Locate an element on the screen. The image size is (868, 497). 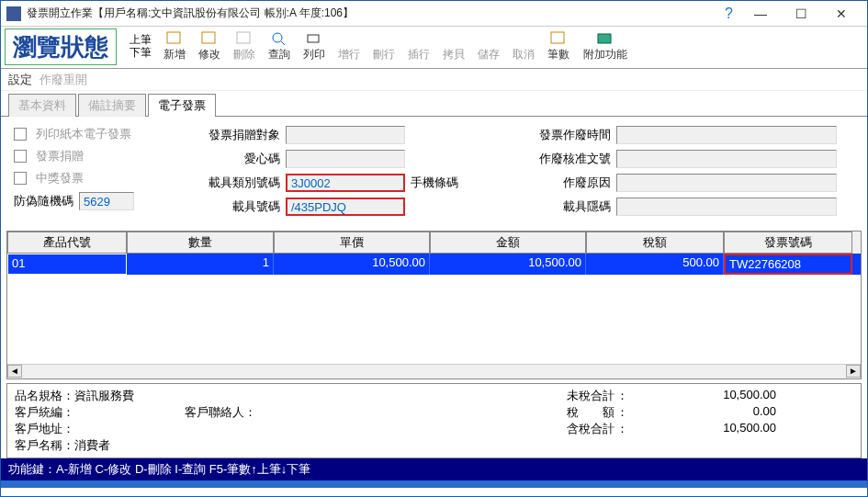
minimize-button: — is located at coordinates (761, 14).